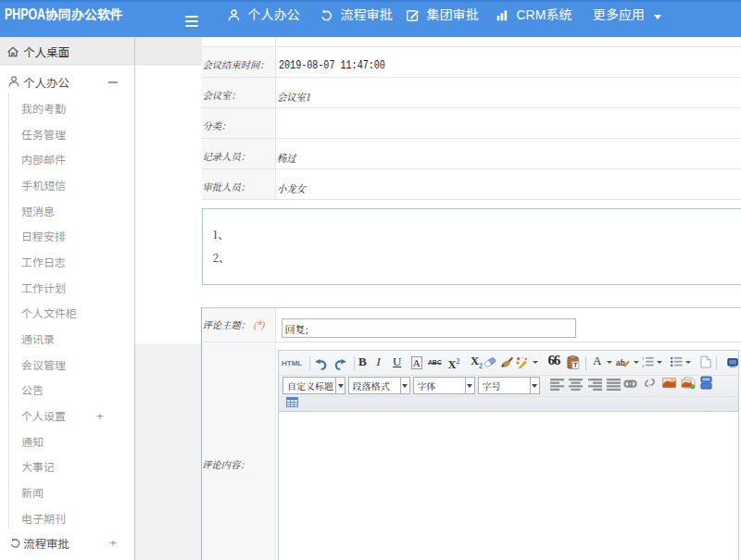 The width and height of the screenshot is (741, 560). What do you see at coordinates (621, 363) in the screenshot?
I see `svg-text: ab` at bounding box center [621, 363].